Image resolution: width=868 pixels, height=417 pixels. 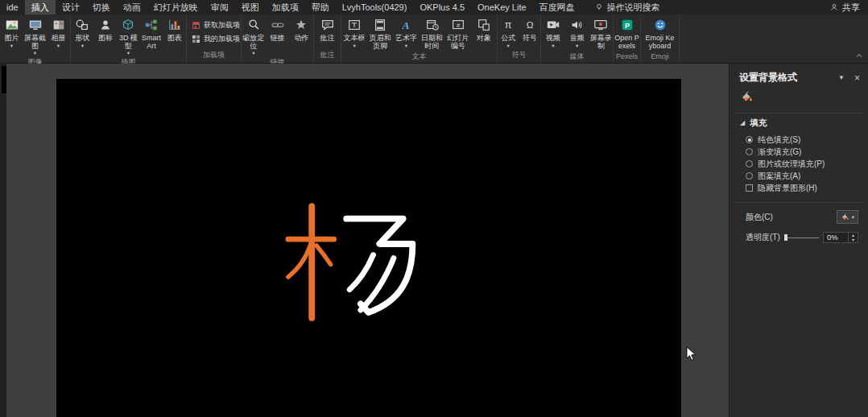 I want to click on ribbon-button-wordart: 艺术字▾, so click(x=406, y=32).